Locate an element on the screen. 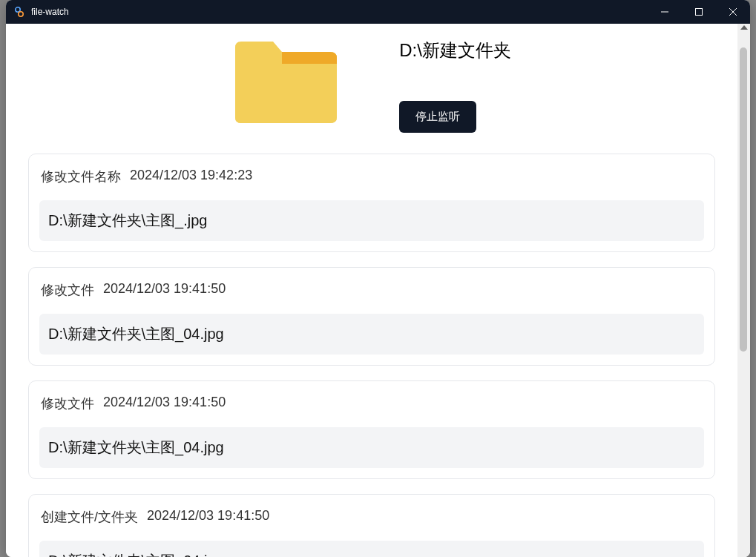 The height and width of the screenshot is (557, 756). event-header: 创建文件/文件夹 2024/12/03 19:41:50 is located at coordinates (372, 517).